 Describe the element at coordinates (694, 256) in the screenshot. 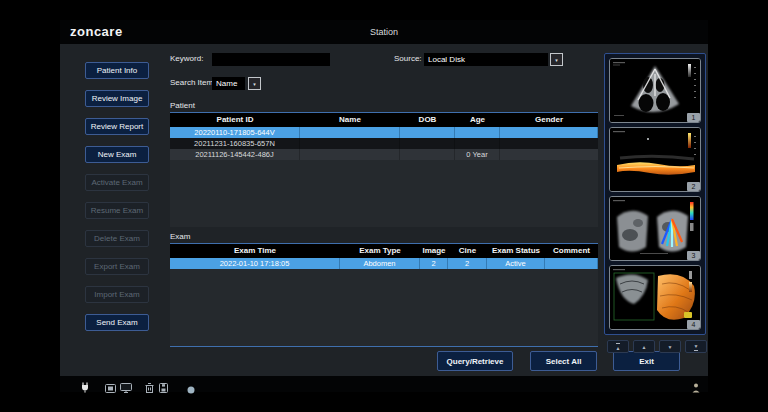

I see `thumbnail-number-badge: 3` at that location.